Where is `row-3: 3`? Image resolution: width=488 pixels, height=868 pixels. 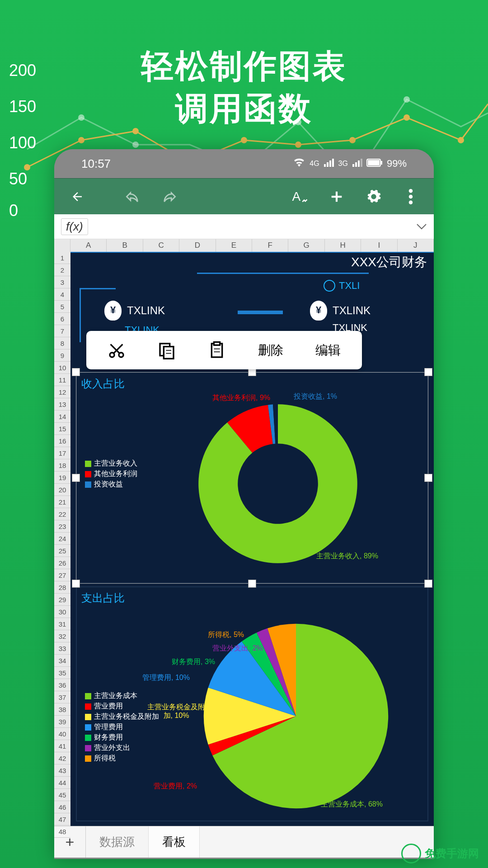
row-3: 3 is located at coordinates (62, 282).